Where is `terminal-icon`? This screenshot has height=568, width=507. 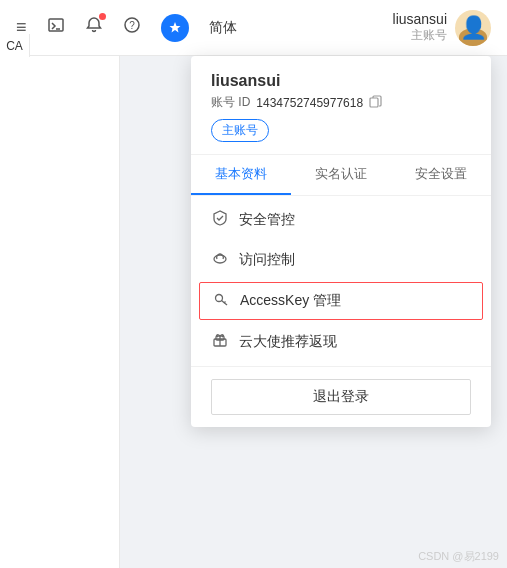 terminal-icon is located at coordinates (56, 28).